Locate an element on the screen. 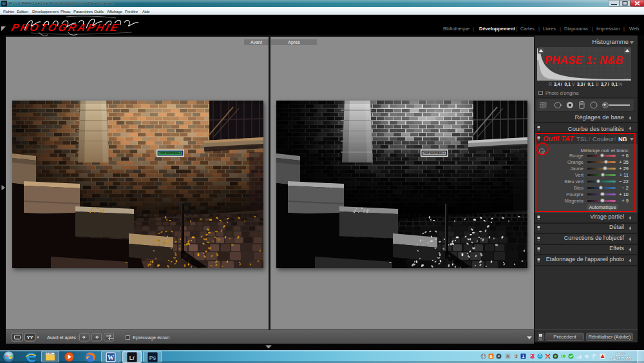 The image size is (644, 363). svg-text: W is located at coordinates (111, 357).